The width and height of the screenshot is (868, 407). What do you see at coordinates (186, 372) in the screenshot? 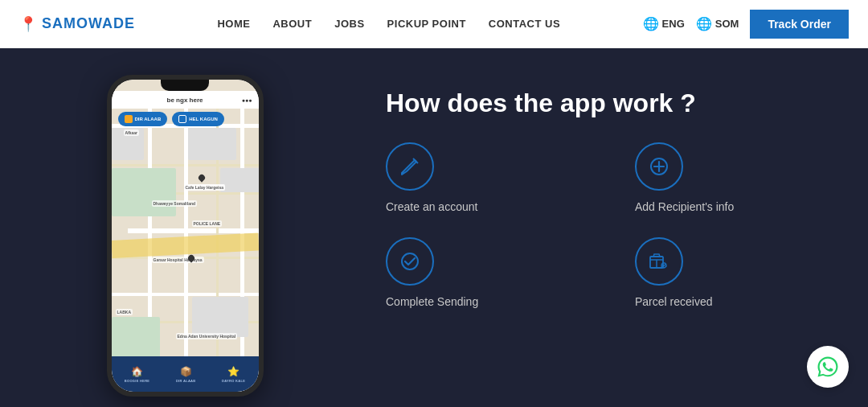
I see `box-icon: 📦` at bounding box center [186, 372].